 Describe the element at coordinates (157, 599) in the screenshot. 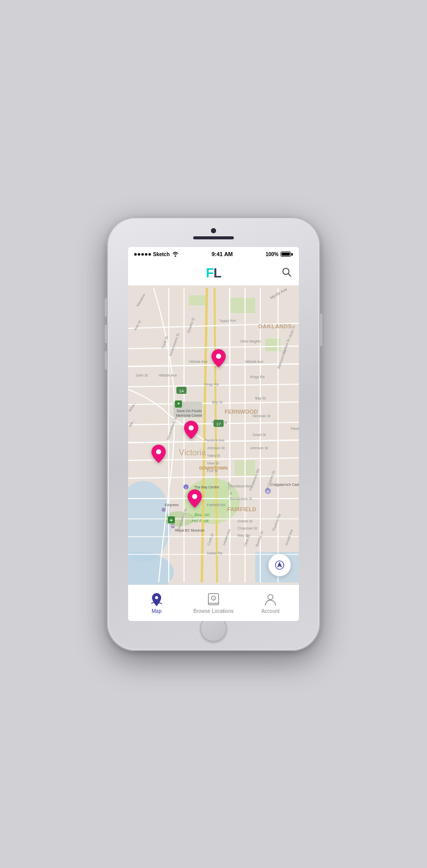

I see `map-tab-icon` at that location.